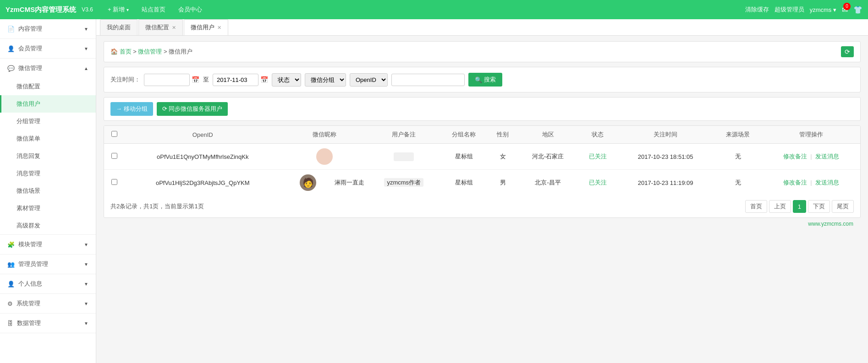 The height and width of the screenshot is (363, 868). I want to click on cell-status: 已关注, so click(598, 157).